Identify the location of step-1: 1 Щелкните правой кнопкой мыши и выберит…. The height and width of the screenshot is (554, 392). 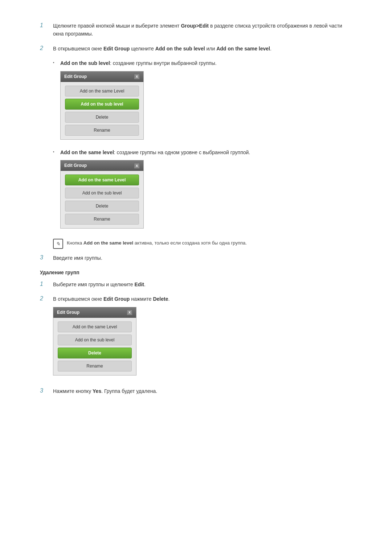
(196, 30).